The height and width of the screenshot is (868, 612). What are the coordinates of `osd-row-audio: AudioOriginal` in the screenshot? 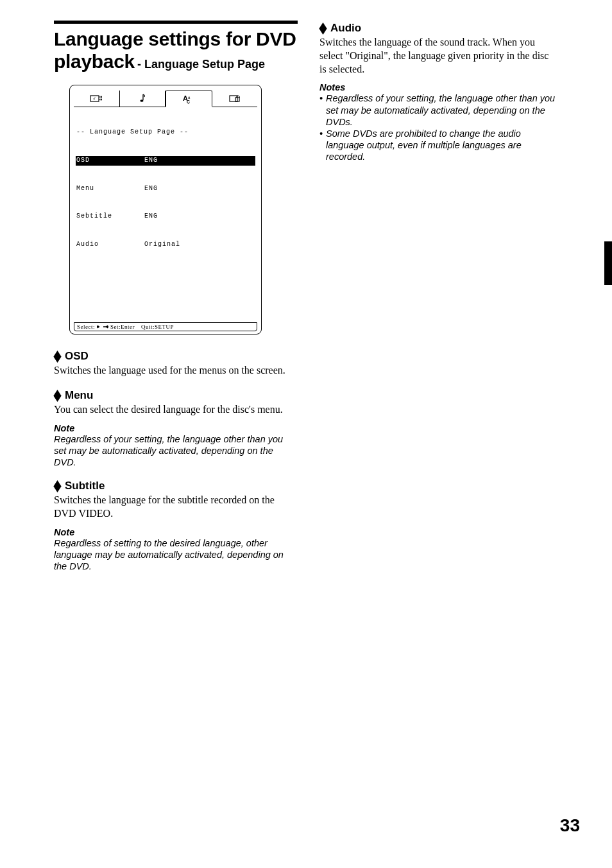 It's located at (166, 245).